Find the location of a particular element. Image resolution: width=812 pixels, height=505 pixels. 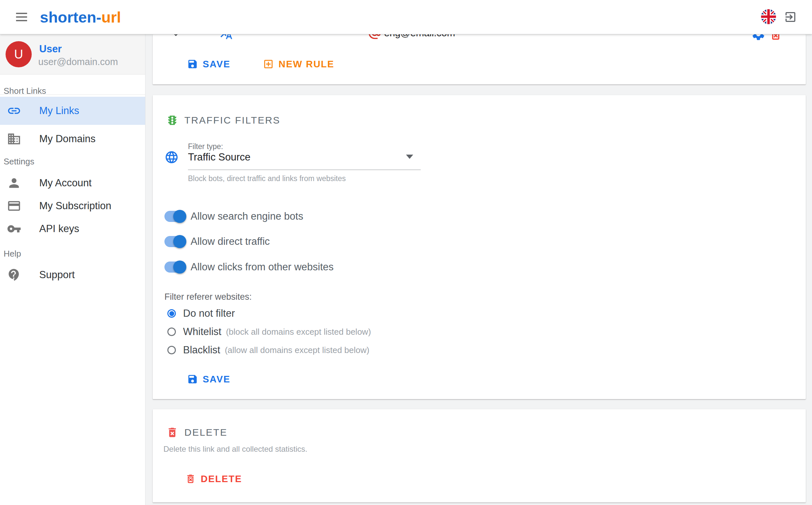

filter-type-hint: Block bots, direct traffic and links fro… is located at coordinates (267, 179).